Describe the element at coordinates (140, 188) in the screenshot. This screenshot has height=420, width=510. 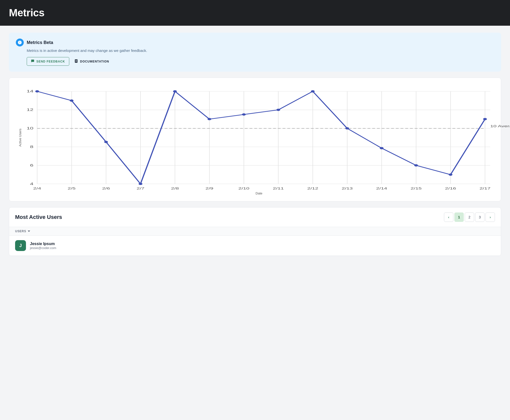
I see `svg-text: 2/7` at that location.